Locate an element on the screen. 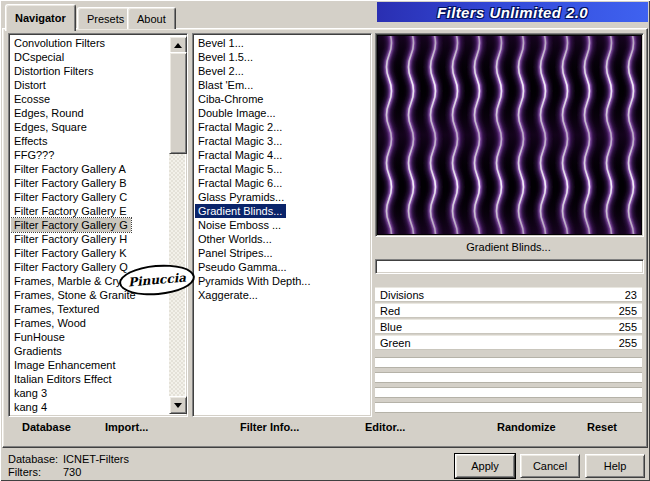  category-scrollbar is located at coordinates (177, 225).